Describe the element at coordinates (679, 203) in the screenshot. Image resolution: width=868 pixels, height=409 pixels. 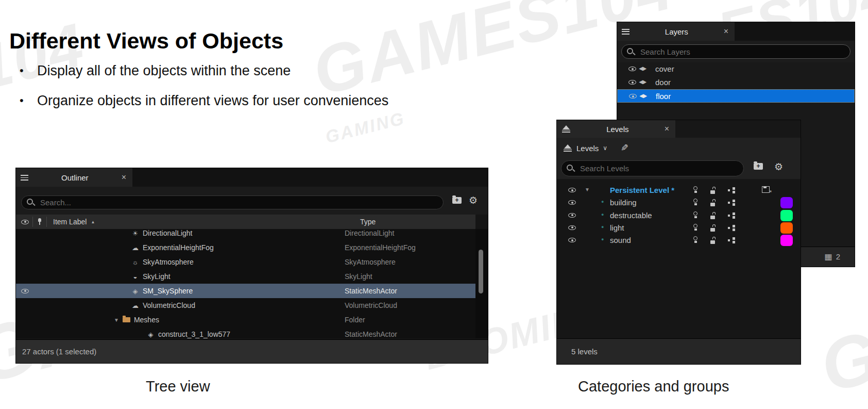
I see `level-row: ● building` at that location.